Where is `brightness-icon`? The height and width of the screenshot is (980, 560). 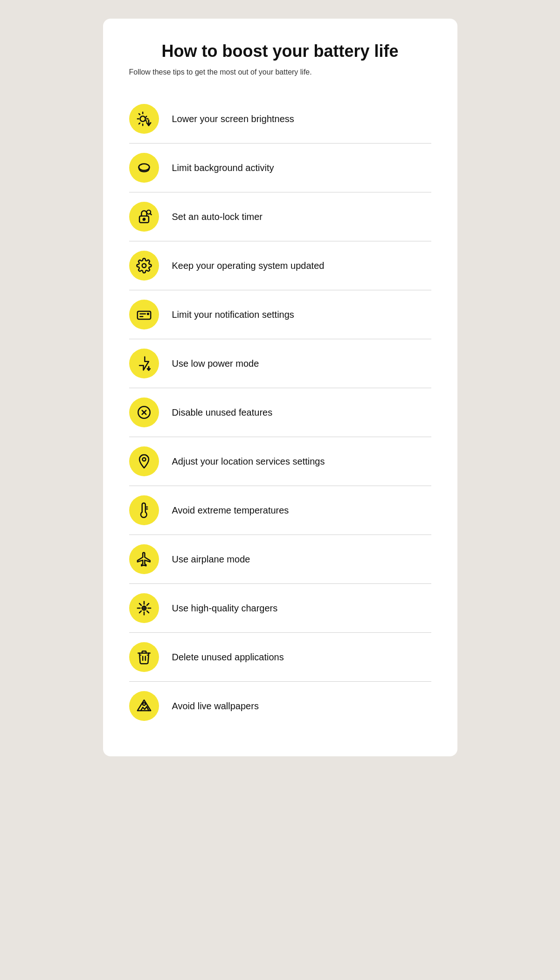
brightness-icon is located at coordinates (144, 119).